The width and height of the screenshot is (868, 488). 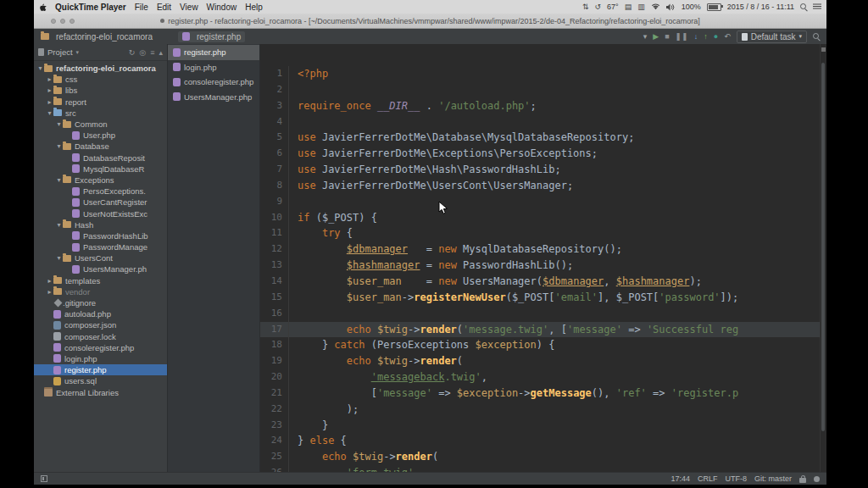 I want to click on line-number: 4, so click(x=275, y=122).